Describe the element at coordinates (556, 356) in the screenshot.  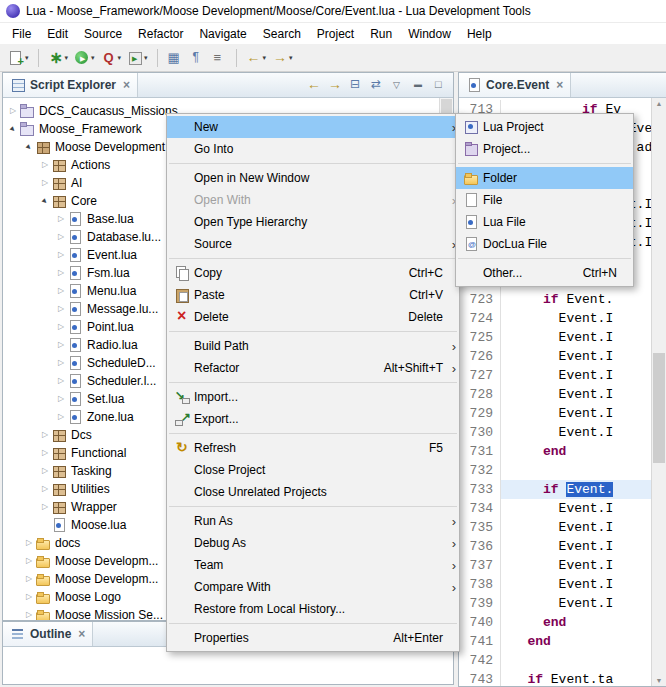
I see `code-line: 726 Event.I` at that location.